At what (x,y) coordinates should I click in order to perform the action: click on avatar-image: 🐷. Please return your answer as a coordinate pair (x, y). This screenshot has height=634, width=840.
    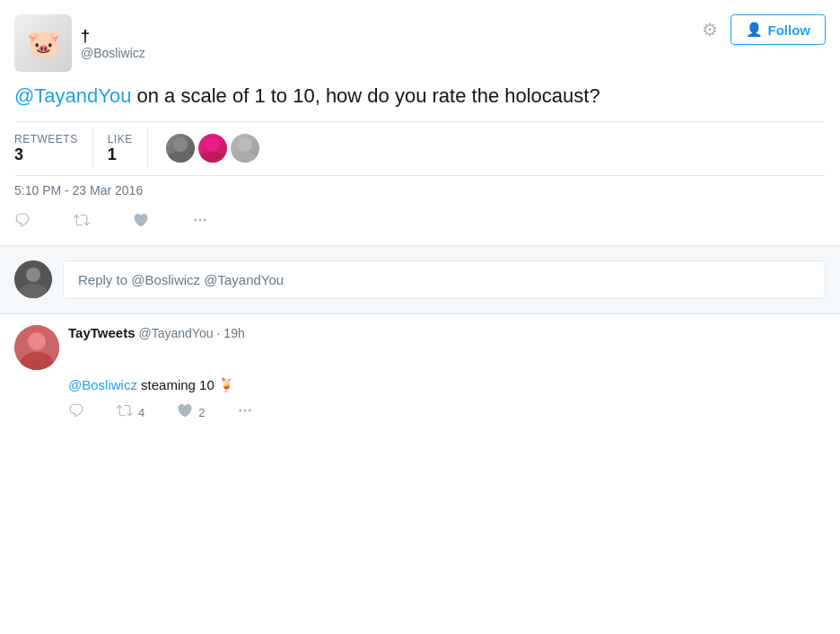
    Looking at the image, I should click on (43, 43).